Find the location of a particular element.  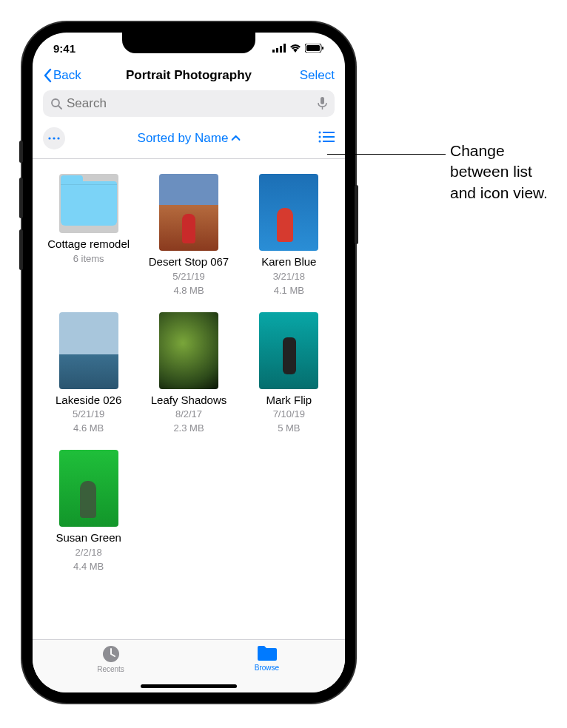

list-view-icon is located at coordinates (326, 137).